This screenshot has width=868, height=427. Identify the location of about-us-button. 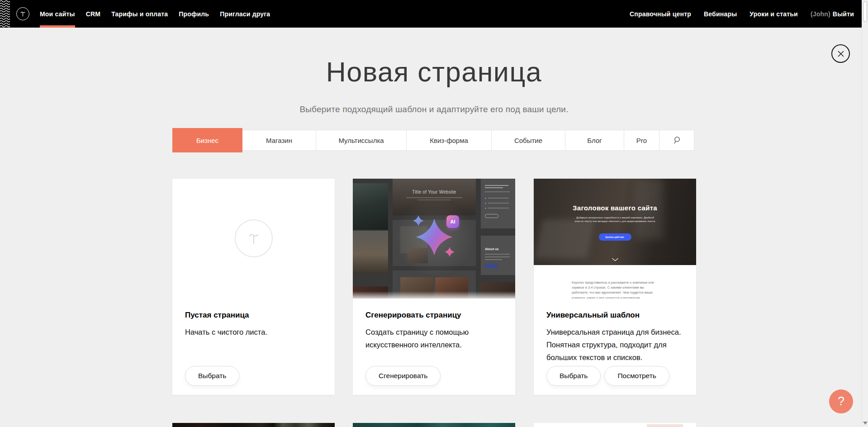
(491, 266).